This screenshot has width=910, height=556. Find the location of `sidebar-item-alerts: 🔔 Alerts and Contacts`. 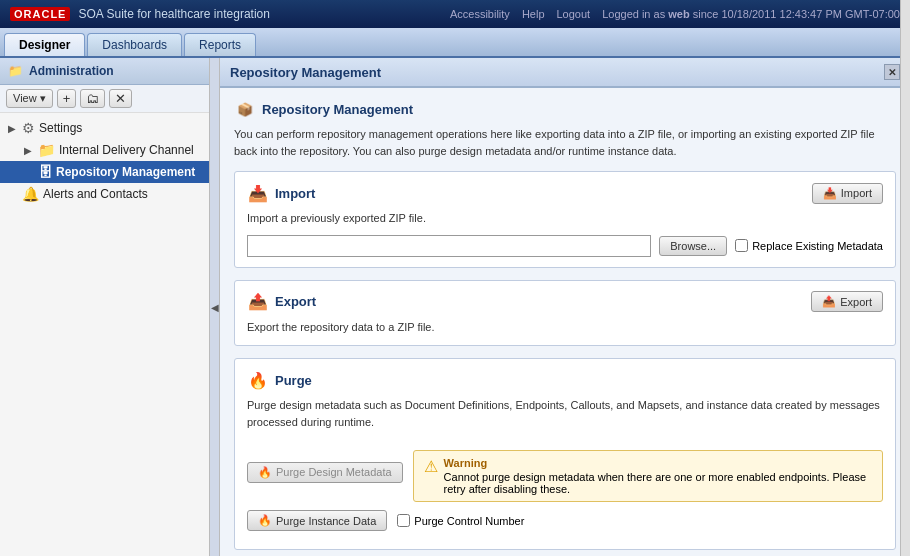

sidebar-item-alerts: 🔔 Alerts and Contacts is located at coordinates (104, 194).